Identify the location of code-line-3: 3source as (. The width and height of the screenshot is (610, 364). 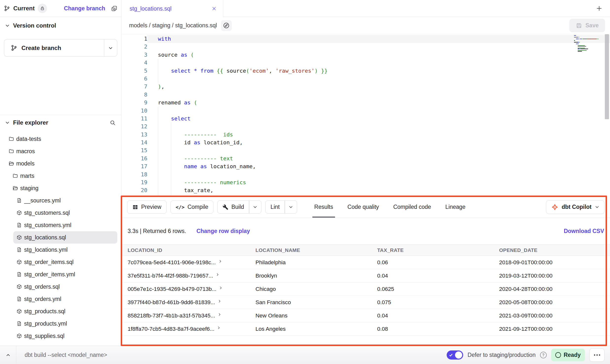
(366, 55).